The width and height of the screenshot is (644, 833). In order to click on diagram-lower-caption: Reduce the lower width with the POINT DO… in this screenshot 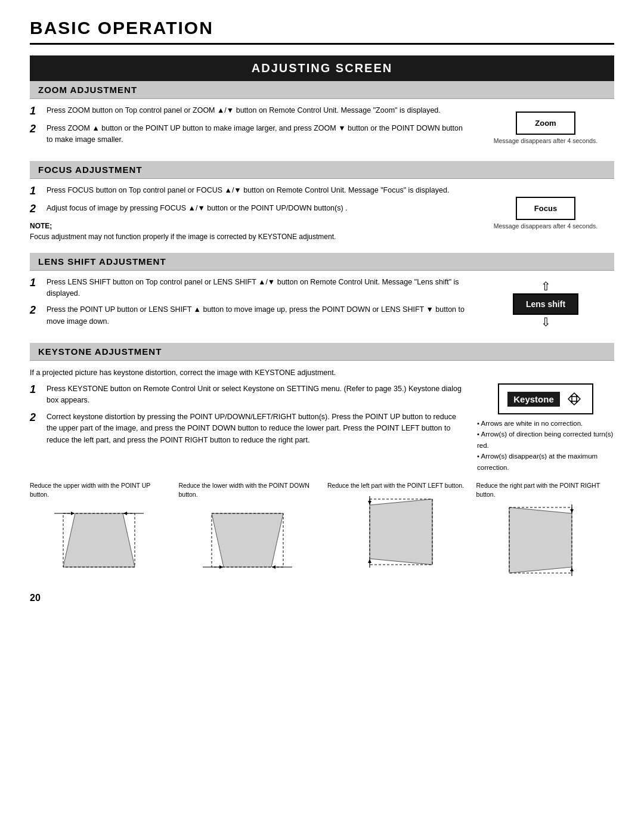, I will do `click(248, 490)`.